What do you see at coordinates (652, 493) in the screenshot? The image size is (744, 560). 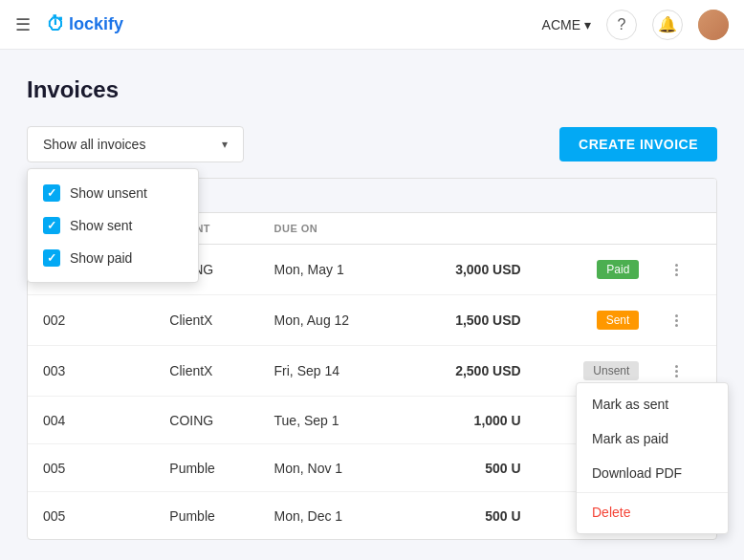 I see `context-divider` at bounding box center [652, 493].